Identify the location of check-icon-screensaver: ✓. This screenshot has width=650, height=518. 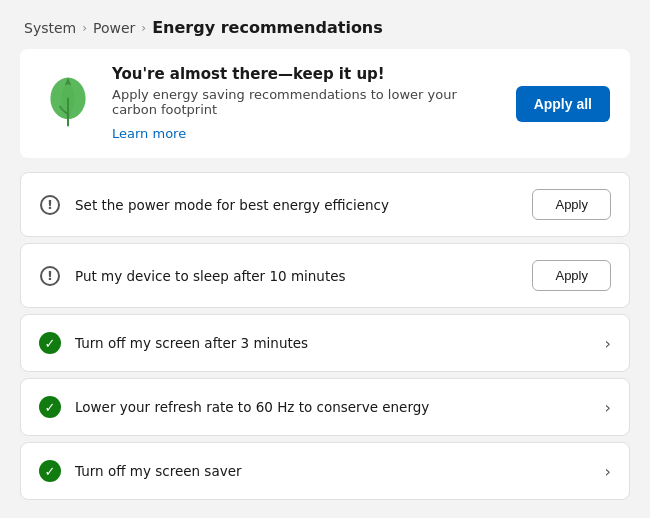
(50, 471).